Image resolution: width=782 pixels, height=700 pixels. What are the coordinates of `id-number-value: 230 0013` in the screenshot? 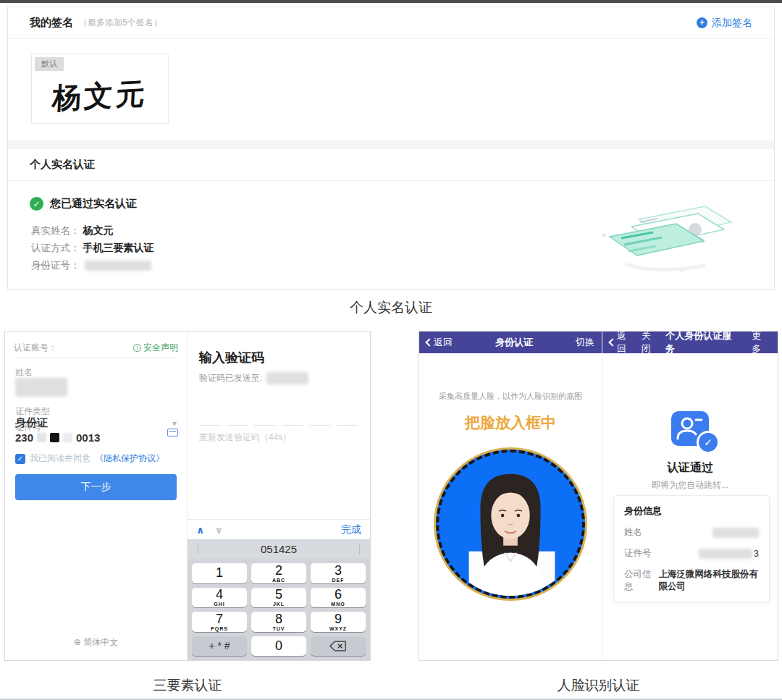 It's located at (58, 437).